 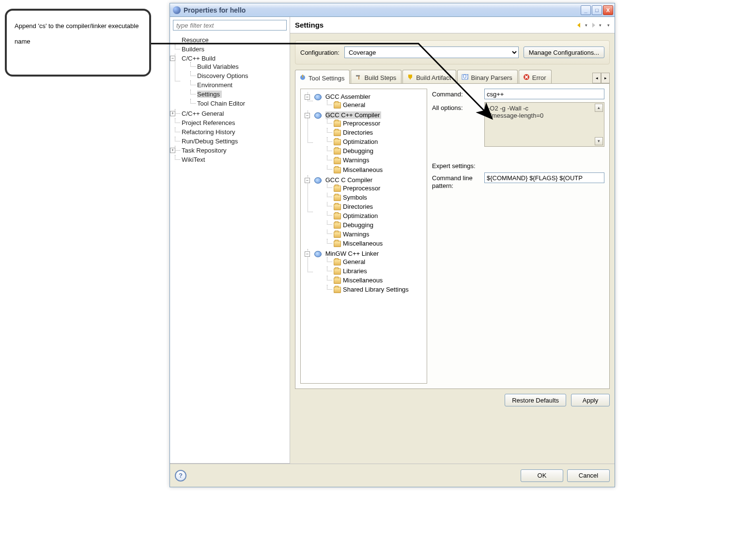 I want to click on tool-cpp-misc: Miscellaneous, so click(x=374, y=170).